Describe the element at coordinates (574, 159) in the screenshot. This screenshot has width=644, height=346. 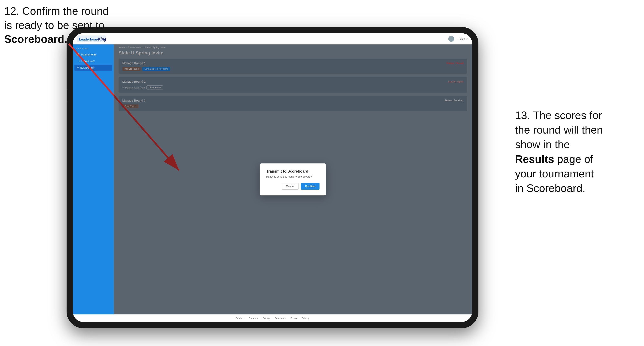
I see `annotation-right-line4rest: page of` at that location.